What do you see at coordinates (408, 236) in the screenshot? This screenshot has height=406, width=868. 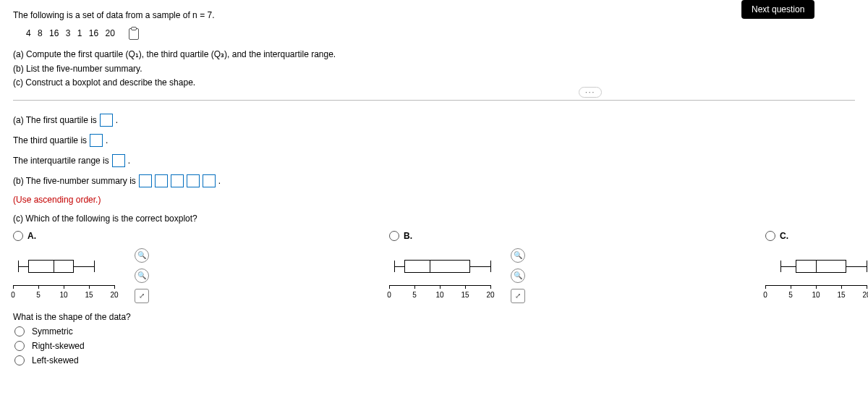 I see `option-b-label: B.` at bounding box center [408, 236].